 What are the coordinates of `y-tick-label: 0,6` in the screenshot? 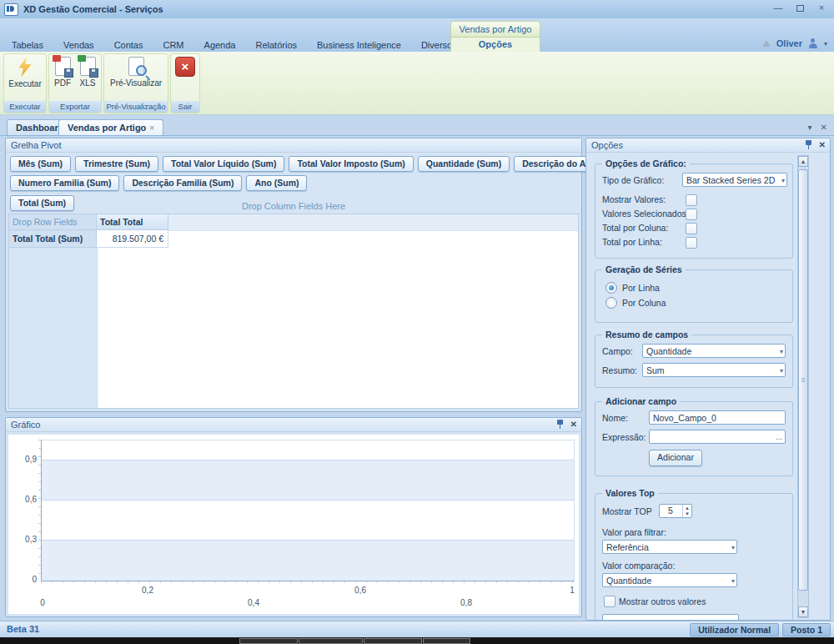 It's located at (24, 499).